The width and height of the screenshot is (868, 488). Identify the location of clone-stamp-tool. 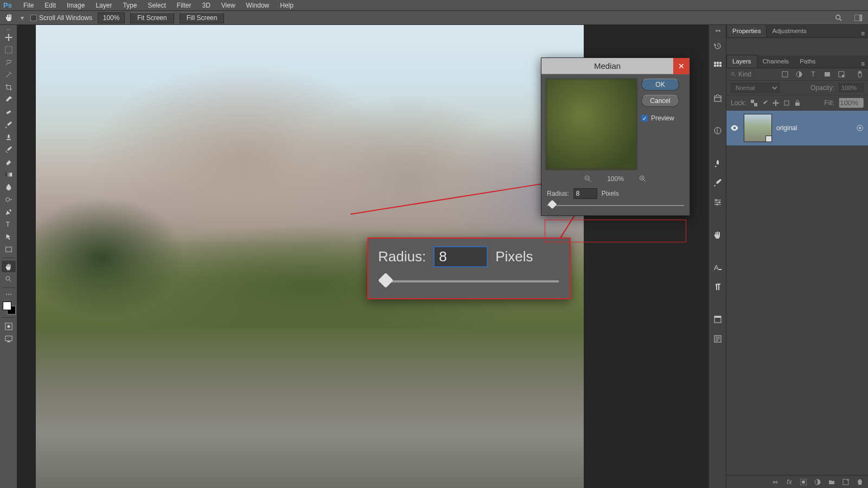
(9, 137).